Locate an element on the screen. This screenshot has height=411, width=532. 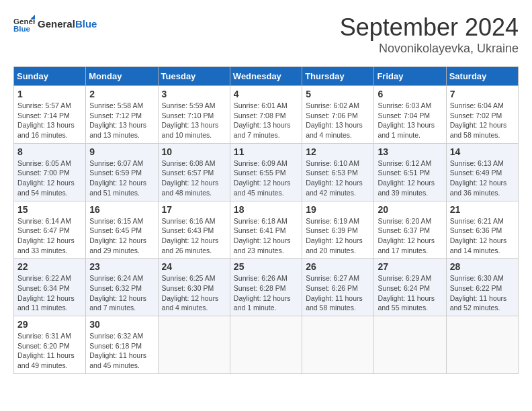
day-number: 14 is located at coordinates (482, 152).